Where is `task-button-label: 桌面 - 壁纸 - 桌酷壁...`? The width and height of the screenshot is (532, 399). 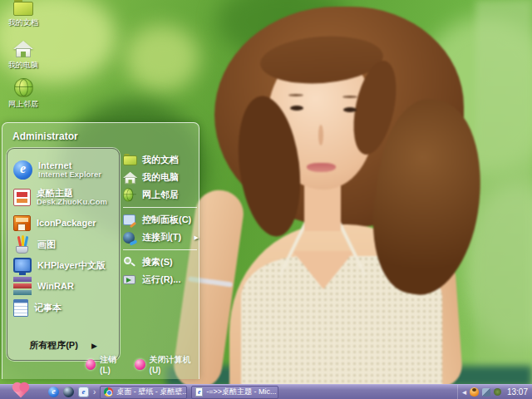
task-button-label: 桌面 - 壁纸 - 桌酷壁... is located at coordinates (151, 392).